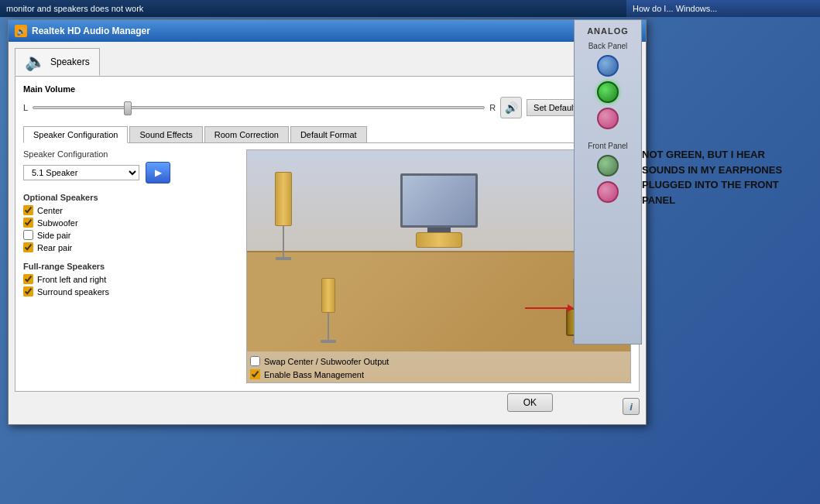 This screenshot has height=504, width=820. Describe the element at coordinates (550, 308) in the screenshot. I see `arrow-indicator` at that location.